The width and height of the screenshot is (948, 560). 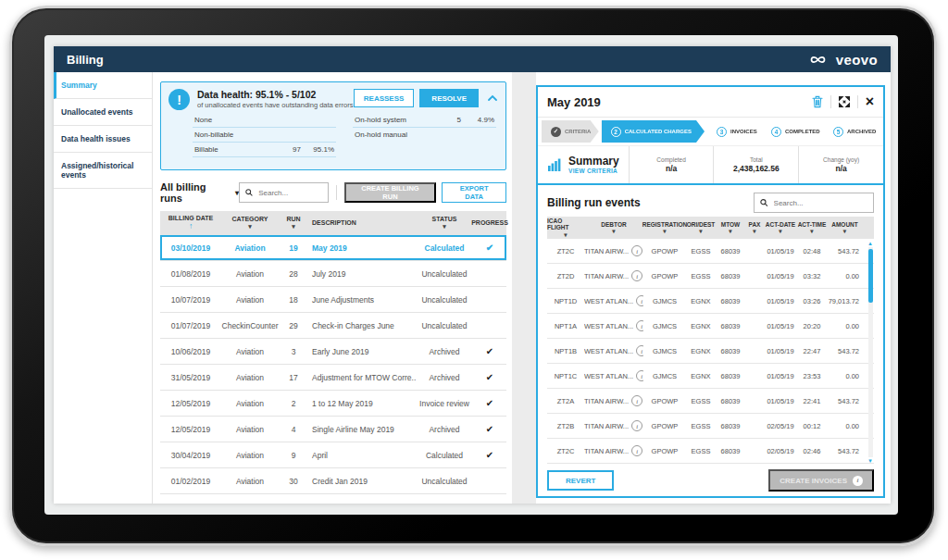 What do you see at coordinates (333, 378) in the screenshot?
I see `billing-run-row: 31/05/2019Aviation17Adjustment for MTOW …` at bounding box center [333, 378].